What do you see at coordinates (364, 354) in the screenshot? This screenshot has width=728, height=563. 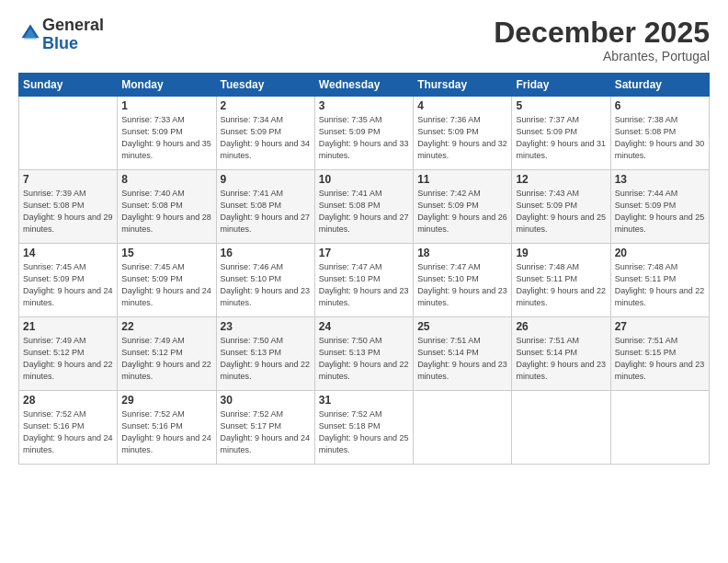 I see `week-row-3: 21Sunrise: 7:49 AMSunset: 5:12 PMDayligh…` at bounding box center [364, 354].